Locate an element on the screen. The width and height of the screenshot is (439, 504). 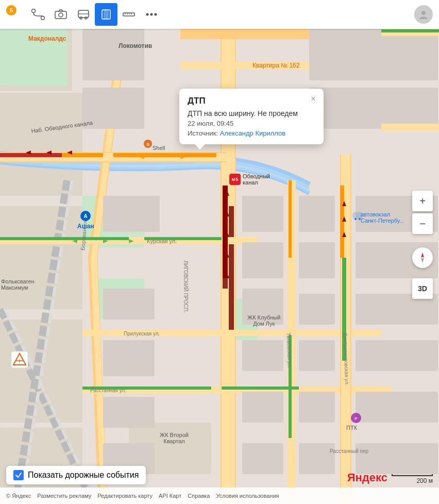
toolbar: 5 is located at coordinates (220, 14).